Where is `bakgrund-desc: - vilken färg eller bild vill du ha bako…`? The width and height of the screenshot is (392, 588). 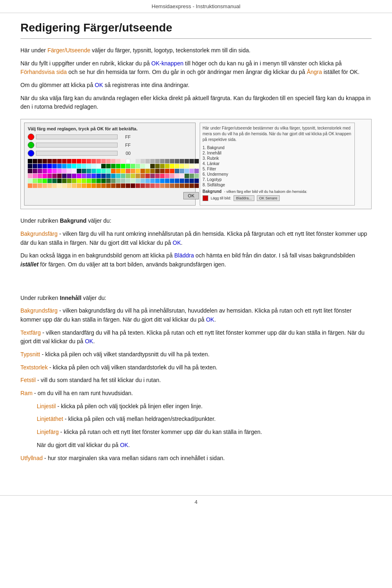 bakgrund-desc: - vilken färg eller bild vill du ha bako… is located at coordinates (266, 192).